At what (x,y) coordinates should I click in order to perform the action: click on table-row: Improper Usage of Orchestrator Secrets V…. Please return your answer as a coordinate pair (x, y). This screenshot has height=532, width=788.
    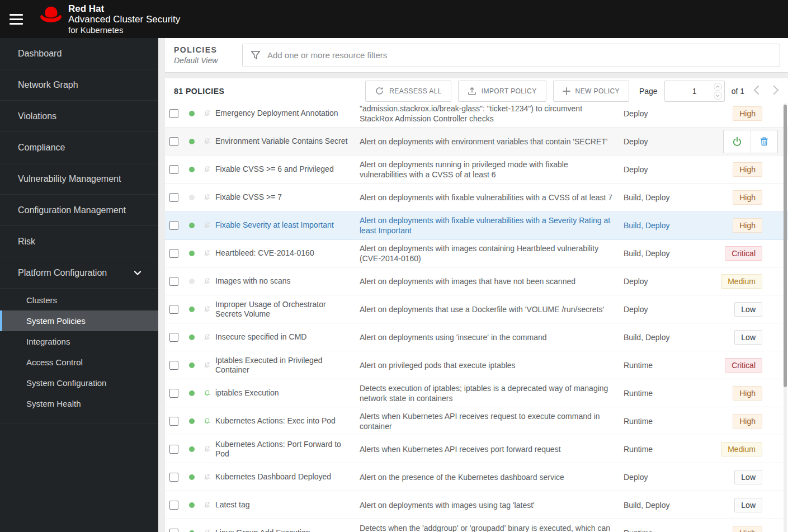
    Looking at the image, I should click on (476, 309).